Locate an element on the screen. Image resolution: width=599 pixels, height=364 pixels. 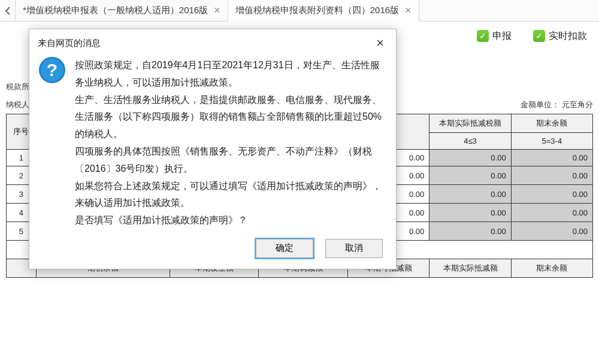
tax-period-label: 税款所 is located at coordinates (18, 87).